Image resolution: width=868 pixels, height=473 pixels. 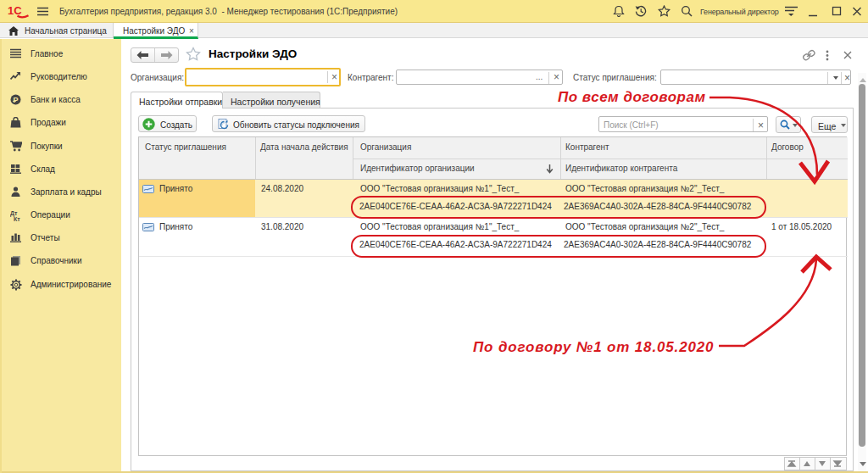 I want to click on svg-text: Кт, so click(x=17, y=219).